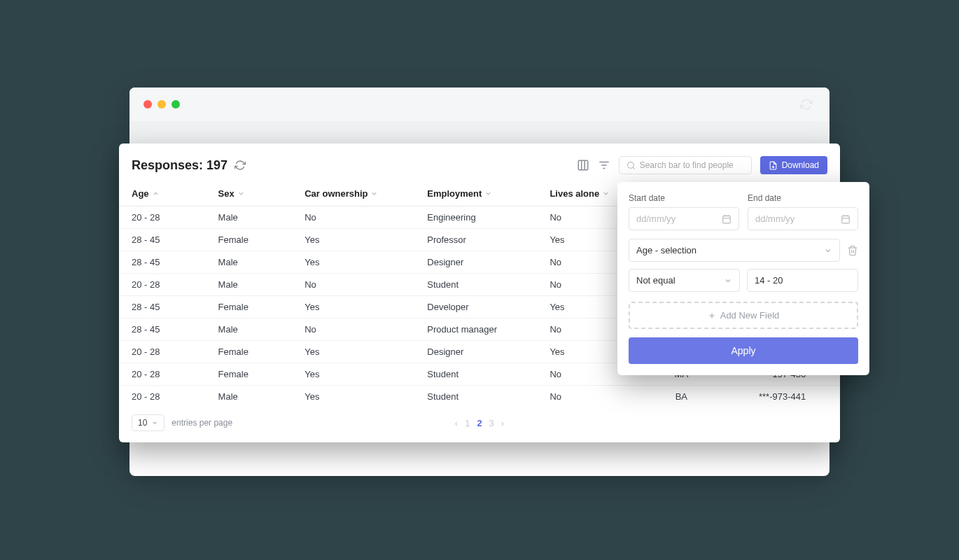 This screenshot has height=560, width=959. Describe the element at coordinates (249, 194) in the screenshot. I see `col-sex: Sex` at that location.